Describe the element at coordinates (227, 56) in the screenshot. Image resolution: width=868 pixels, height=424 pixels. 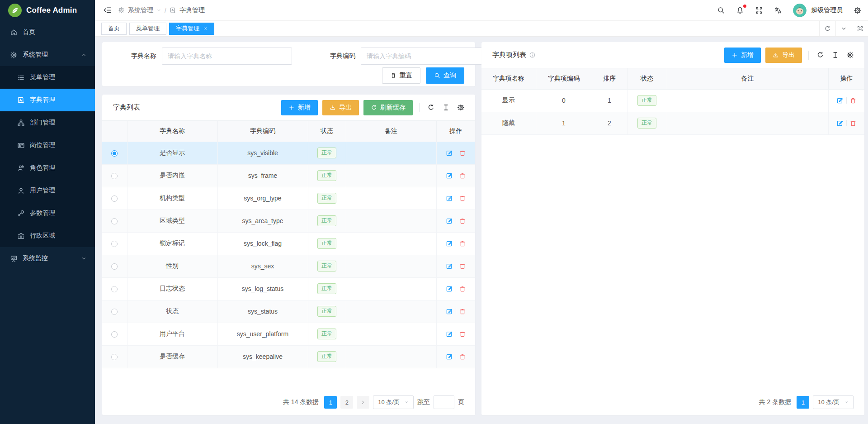
I see `dict-name-input` at that location.